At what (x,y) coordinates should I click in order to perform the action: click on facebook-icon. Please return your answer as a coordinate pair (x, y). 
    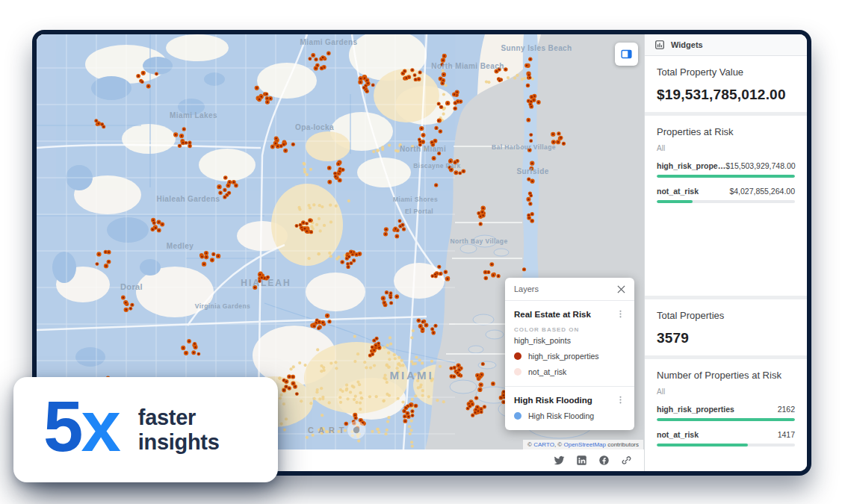
    Looking at the image, I should click on (604, 460).